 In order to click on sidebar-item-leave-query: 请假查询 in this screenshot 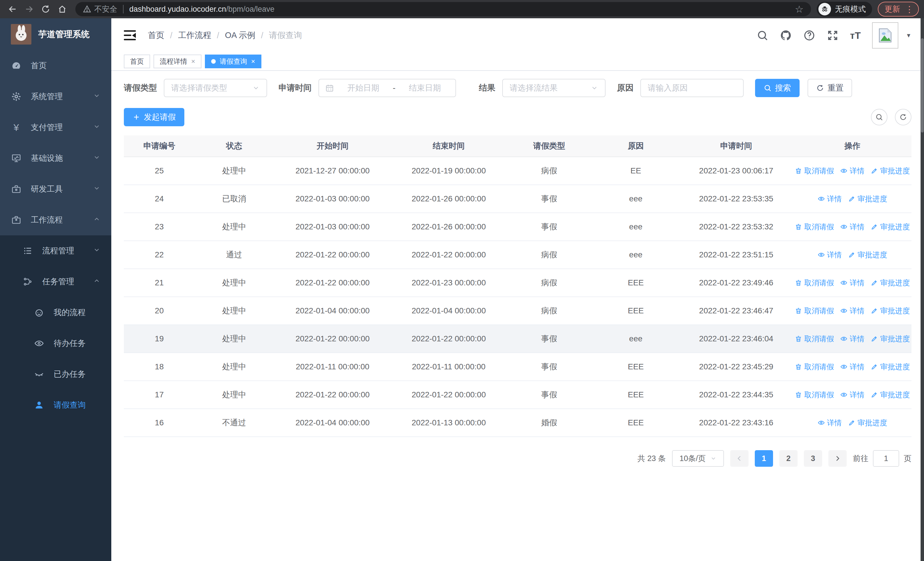, I will do `click(56, 405)`.